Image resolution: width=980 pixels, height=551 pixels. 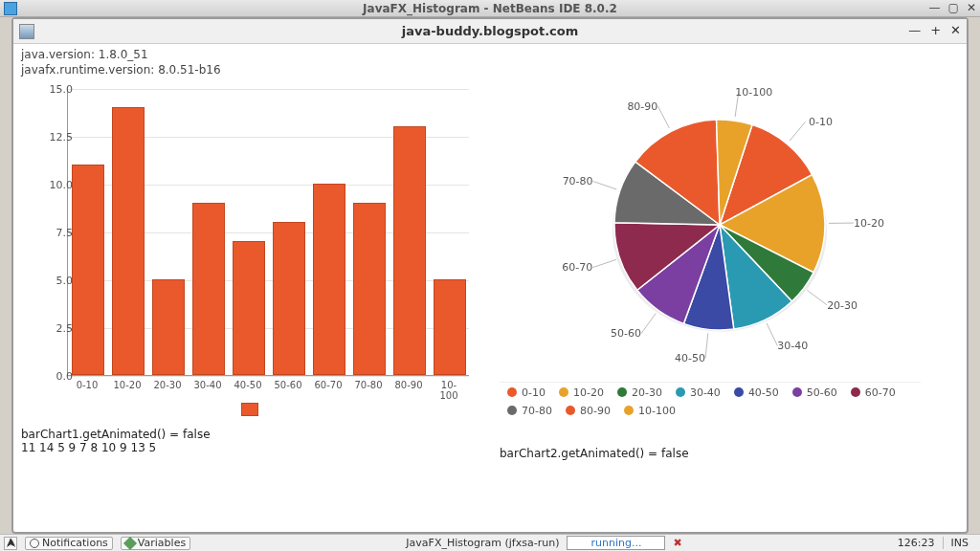 What do you see at coordinates (11, 9) in the screenshot?
I see `netbeans-icon` at bounding box center [11, 9].